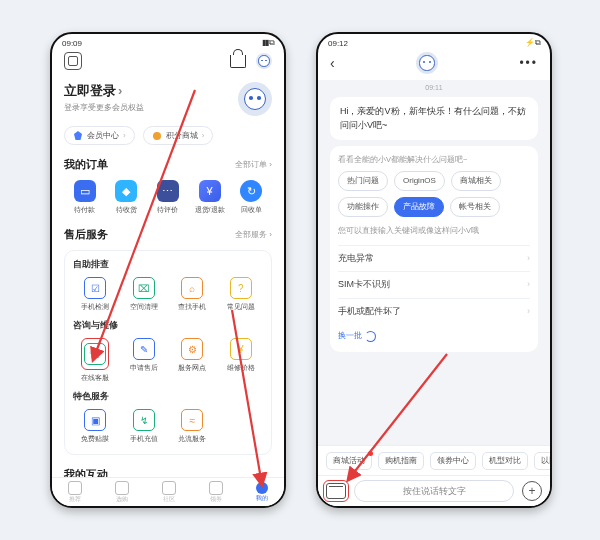 The image size is (600, 540). What do you see at coordinates (247, 398) in the screenshot?
I see `arrow-to-mine-tab` at bounding box center [247, 398].